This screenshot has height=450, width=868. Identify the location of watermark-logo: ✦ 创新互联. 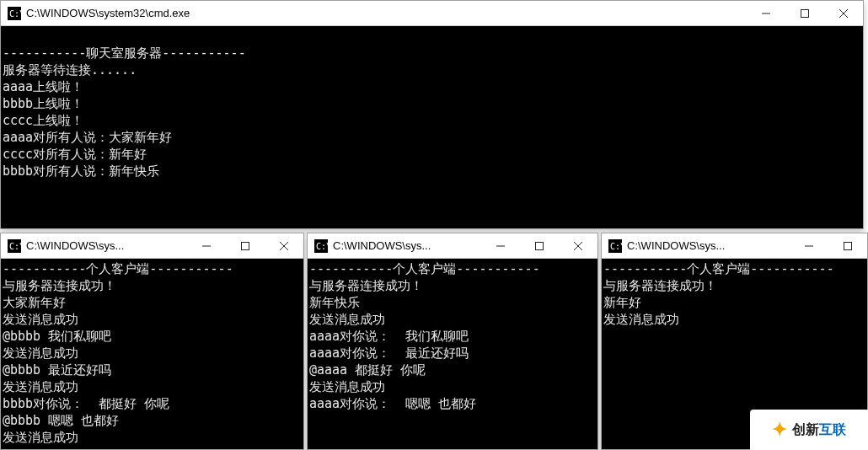
(809, 430).